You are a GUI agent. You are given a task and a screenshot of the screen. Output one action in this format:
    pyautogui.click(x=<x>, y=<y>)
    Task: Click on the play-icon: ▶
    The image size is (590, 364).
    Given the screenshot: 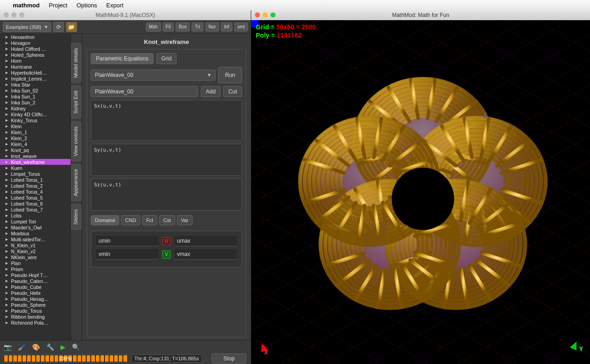 What is the action you would take?
    pyautogui.click(x=63, y=347)
    